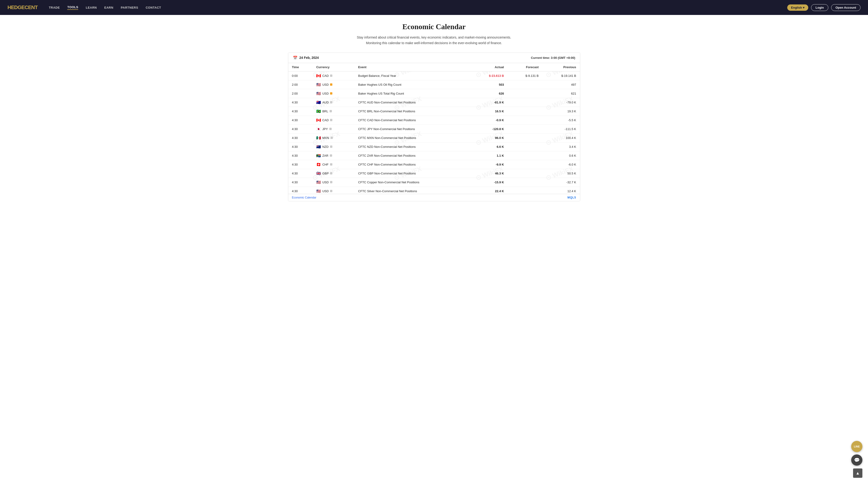 This screenshot has height=489, width=868. I want to click on cell-event: CFTC GBP Non-Commercial Net Positions, so click(412, 173).